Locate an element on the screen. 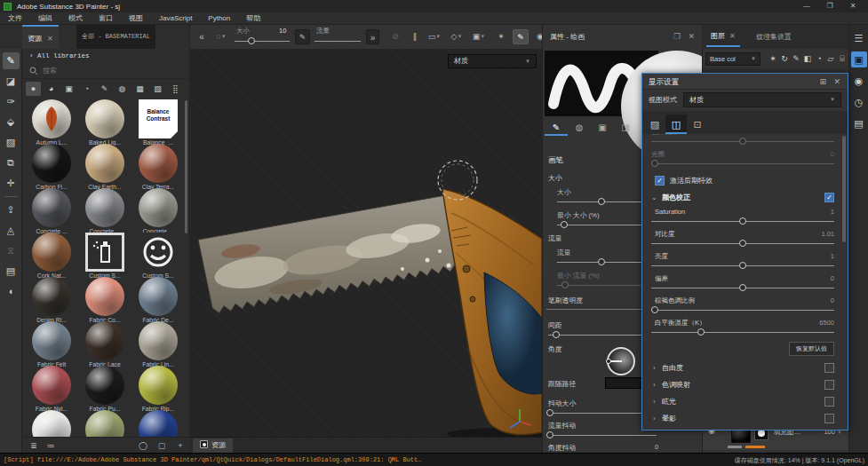 The height and width of the screenshot is (466, 868). minimize-button: — is located at coordinates (807, 6).